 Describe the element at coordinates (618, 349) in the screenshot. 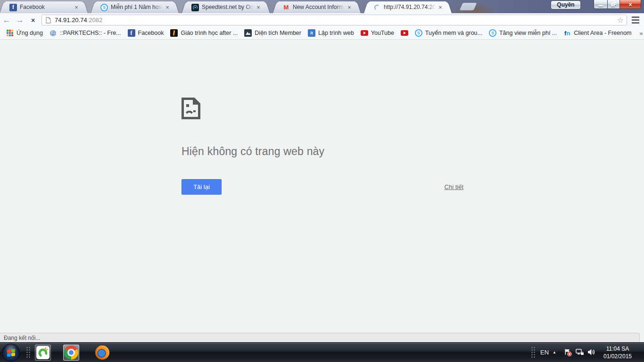

I see `tray-time: 11:04 SA` at that location.